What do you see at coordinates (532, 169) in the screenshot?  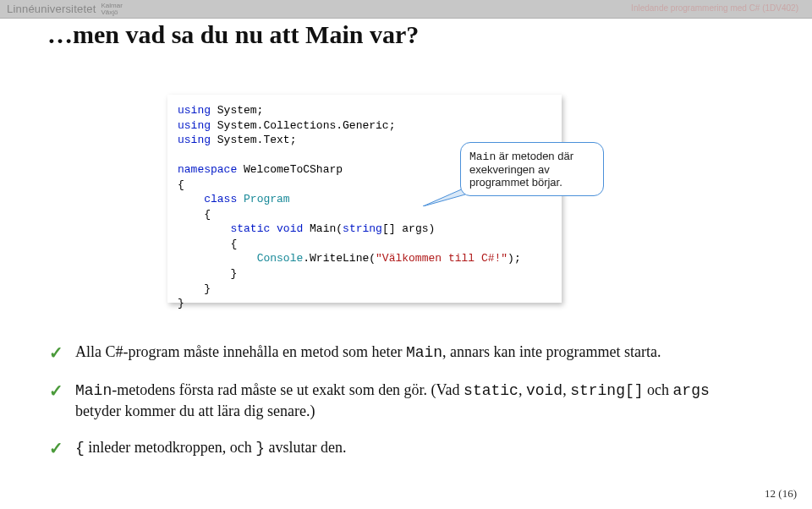 I see `callout-box: Main är metoden där exekveringen av prog…` at bounding box center [532, 169].